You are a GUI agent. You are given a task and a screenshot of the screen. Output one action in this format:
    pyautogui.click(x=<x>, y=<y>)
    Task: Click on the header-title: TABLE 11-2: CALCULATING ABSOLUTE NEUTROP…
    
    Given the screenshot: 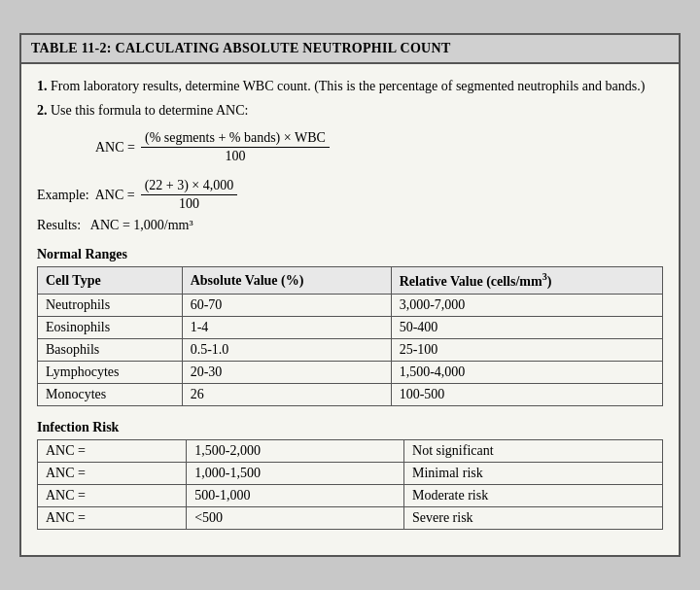 What is the action you would take?
    pyautogui.click(x=241, y=49)
    